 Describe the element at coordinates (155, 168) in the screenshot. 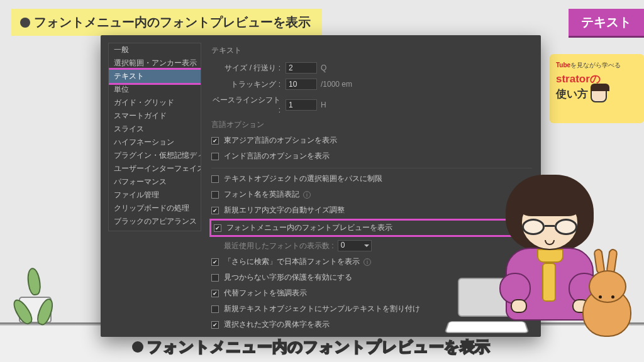

I see `sidebar-item: ユーザーインターフェイス` at that location.